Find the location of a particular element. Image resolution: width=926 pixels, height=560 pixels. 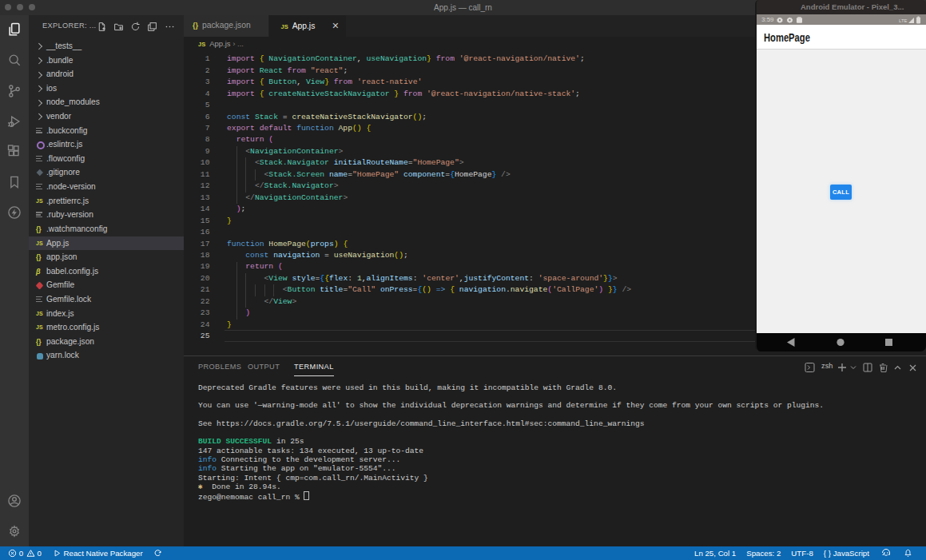

svg-text: LTE is located at coordinates (903, 21).